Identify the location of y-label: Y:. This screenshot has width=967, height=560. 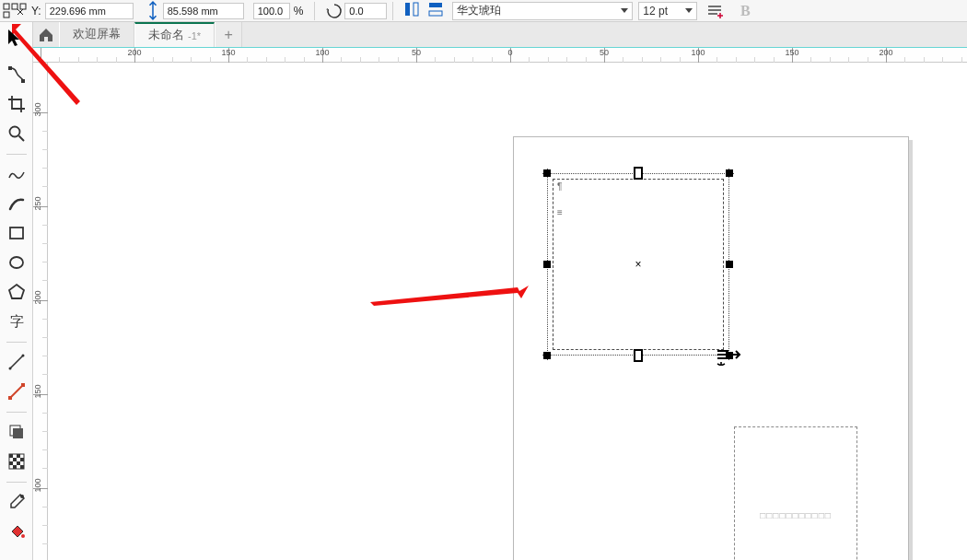
(37, 11).